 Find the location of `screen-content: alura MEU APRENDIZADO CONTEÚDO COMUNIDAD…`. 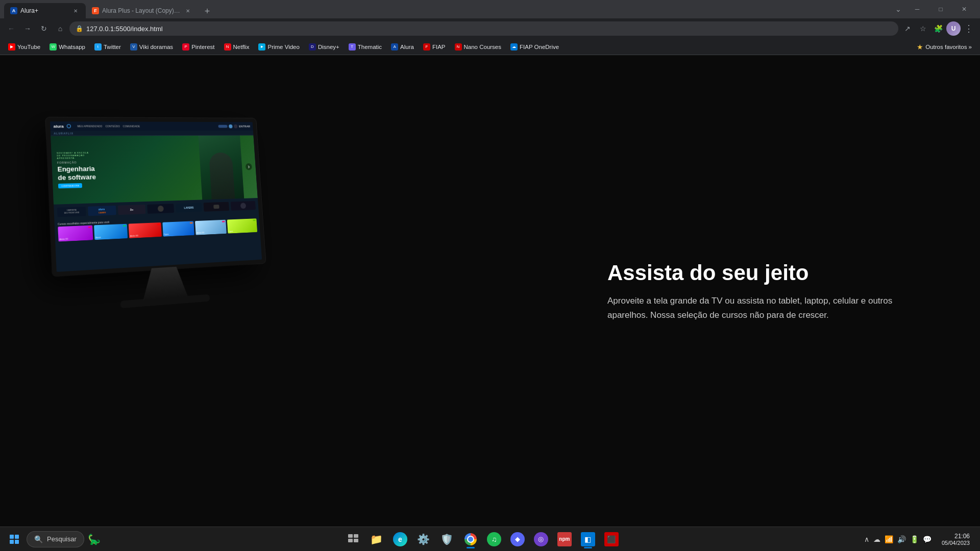

screen-content: alura MEU APRENDIZADO CONTEÚDO COMUNIDAD… is located at coordinates (156, 197).